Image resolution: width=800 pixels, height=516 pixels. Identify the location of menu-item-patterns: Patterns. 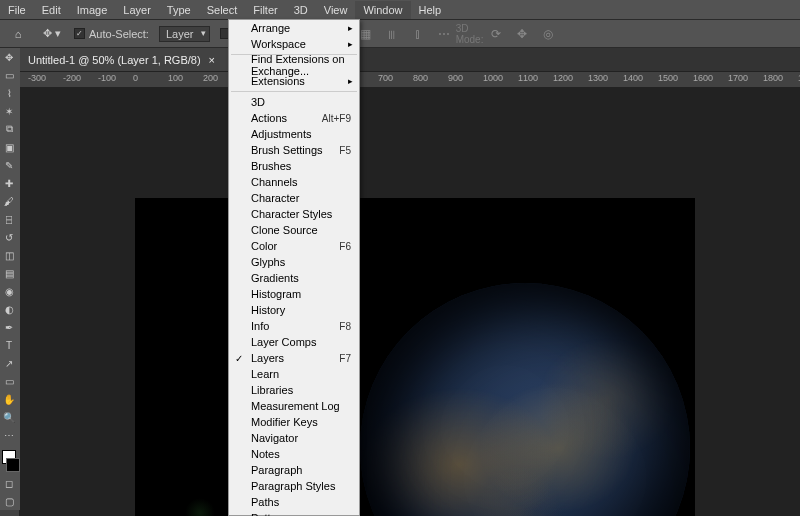
(294, 513).